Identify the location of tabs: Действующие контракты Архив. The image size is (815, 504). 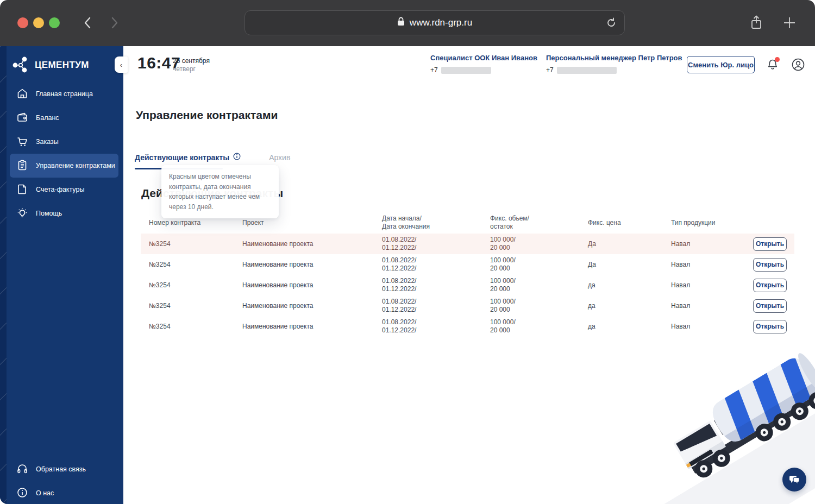
(212, 158).